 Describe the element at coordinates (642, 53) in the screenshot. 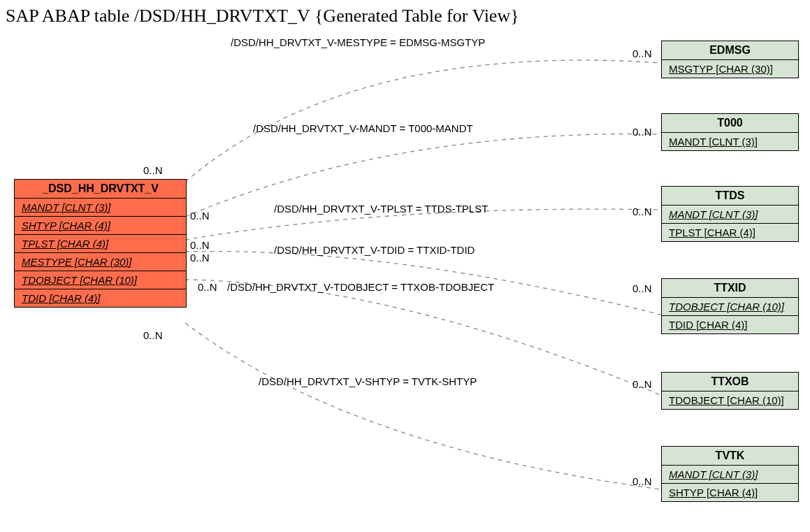

I see `card-right-1: 0..N` at that location.